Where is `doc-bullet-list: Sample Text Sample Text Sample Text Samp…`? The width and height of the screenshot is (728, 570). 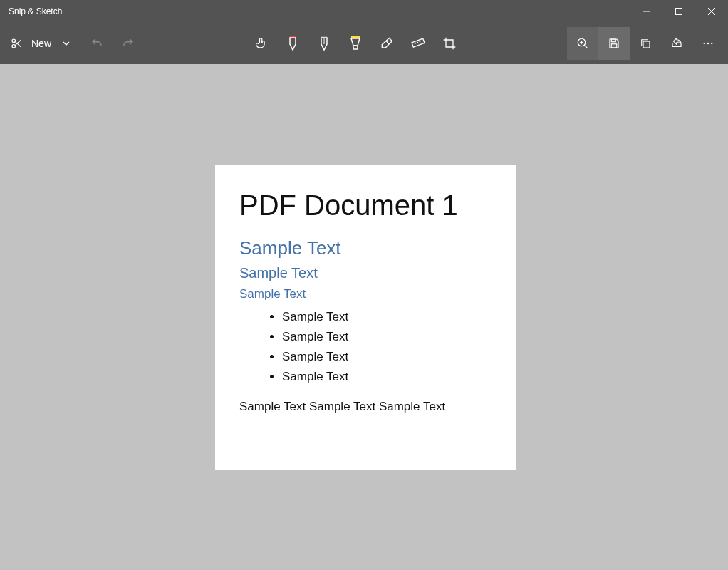
doc-bullet-list: Sample Text Sample Text Sample Text Samp… is located at coordinates (365, 347).